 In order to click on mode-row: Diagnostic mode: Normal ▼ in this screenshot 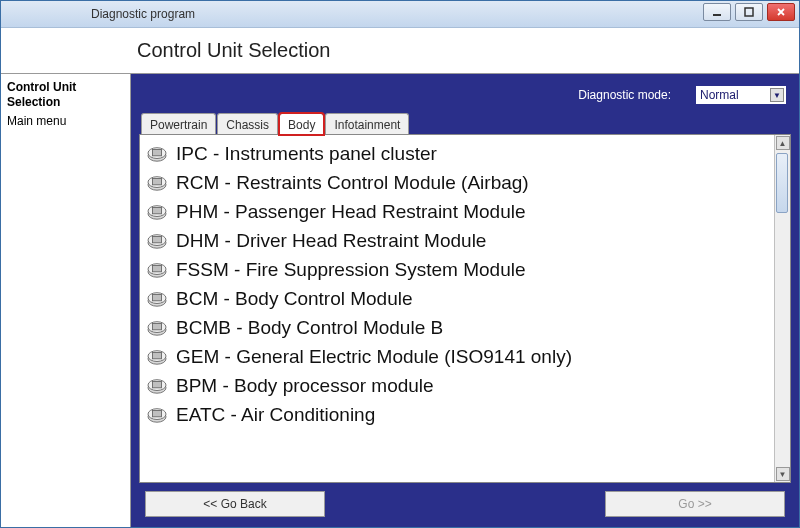, I will do `click(465, 95)`.